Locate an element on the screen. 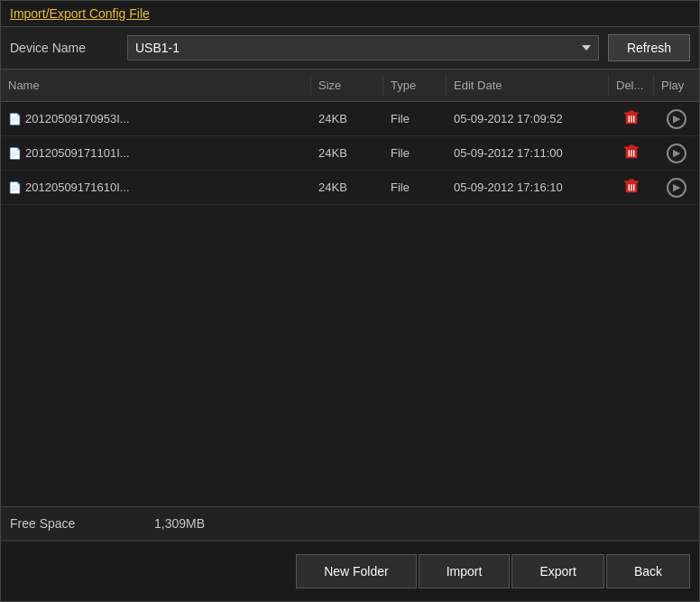 This screenshot has width=700, height=602. new-folder-button: New Folder is located at coordinates (356, 571).